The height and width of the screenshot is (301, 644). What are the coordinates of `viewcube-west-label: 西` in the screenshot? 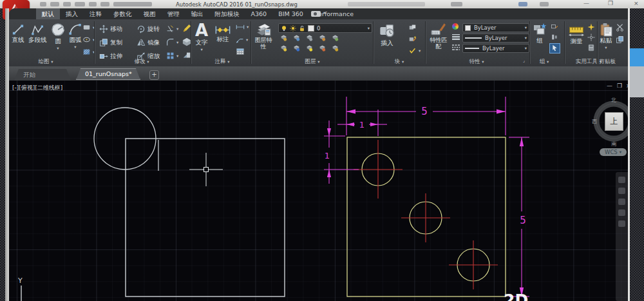 It's located at (594, 121).